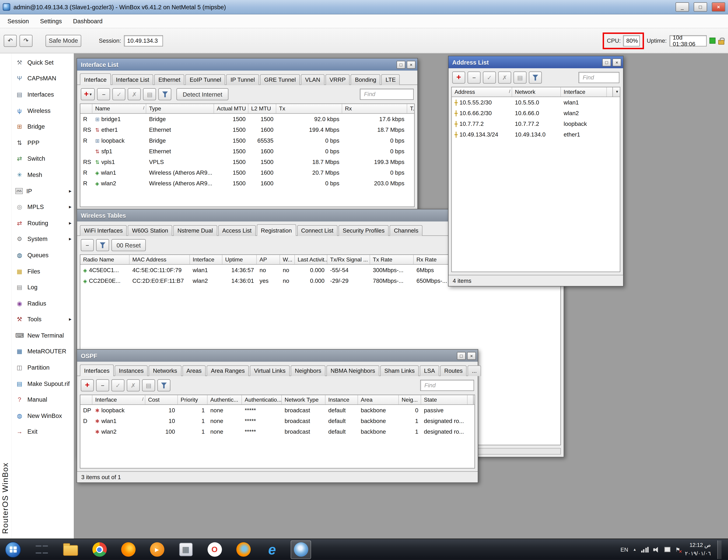 This screenshot has height=560, width=728. I want to click on tab-ip-tunnel: IP Tunnel, so click(243, 80).